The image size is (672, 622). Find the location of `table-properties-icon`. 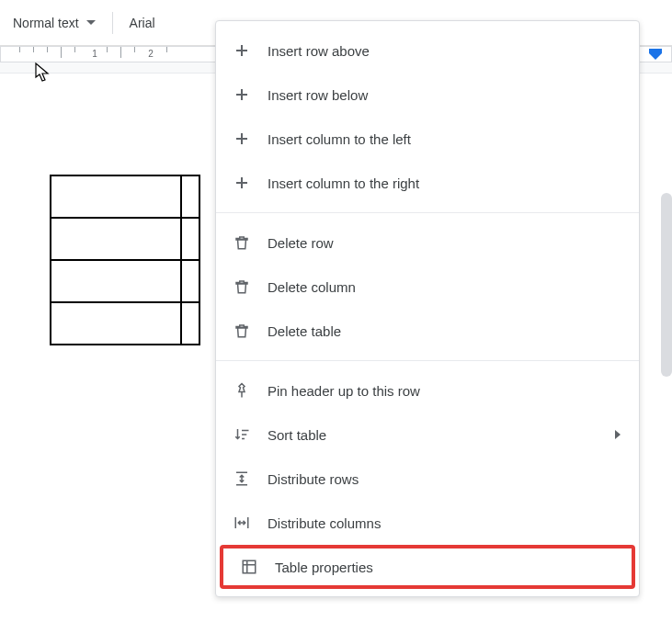

table-properties-icon is located at coordinates (249, 567).